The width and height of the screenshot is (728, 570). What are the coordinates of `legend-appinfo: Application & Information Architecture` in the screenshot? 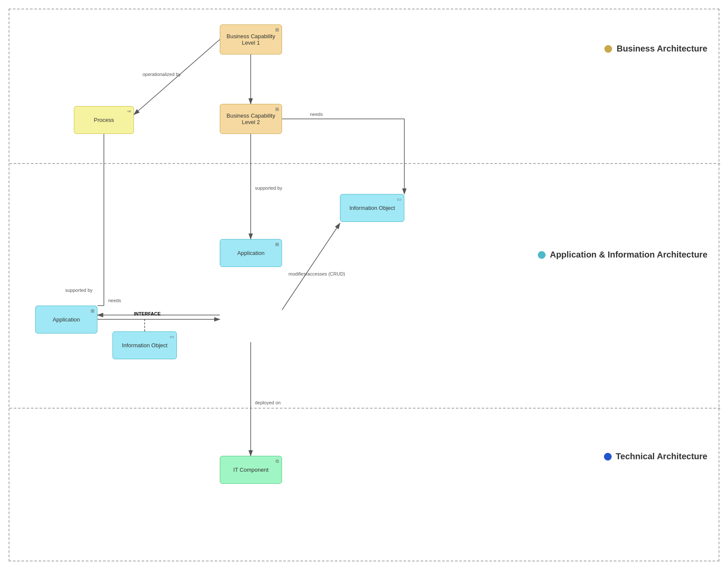 It's located at (622, 255).